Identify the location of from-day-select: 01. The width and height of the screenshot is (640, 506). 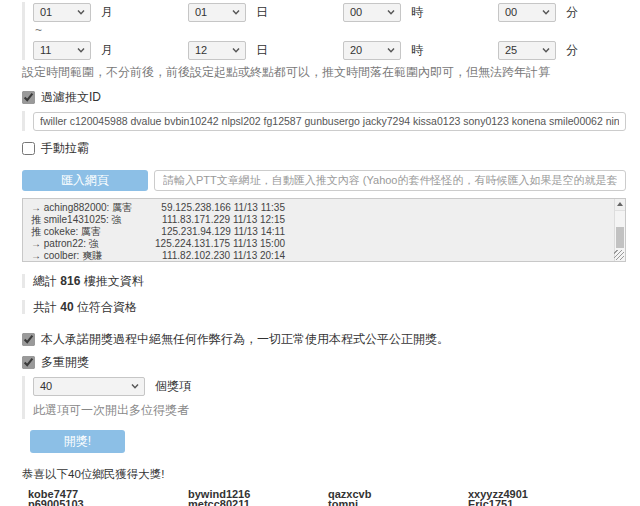
(217, 12).